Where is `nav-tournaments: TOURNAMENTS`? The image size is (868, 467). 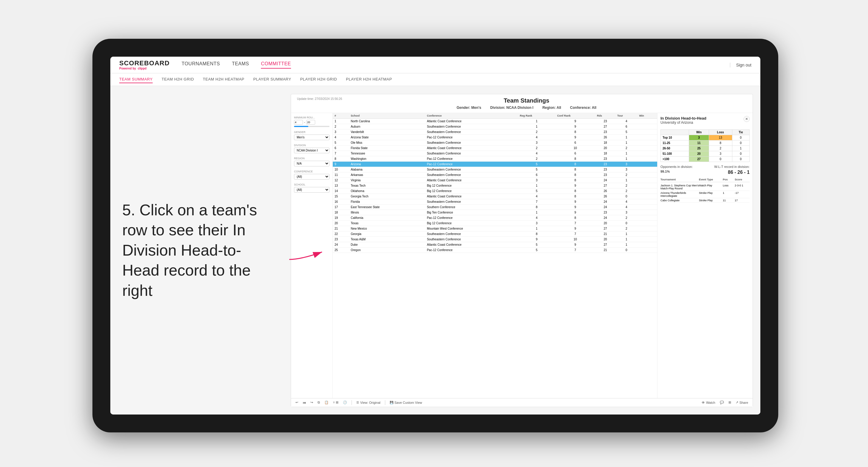 nav-tournaments: TOURNAMENTS is located at coordinates (201, 65).